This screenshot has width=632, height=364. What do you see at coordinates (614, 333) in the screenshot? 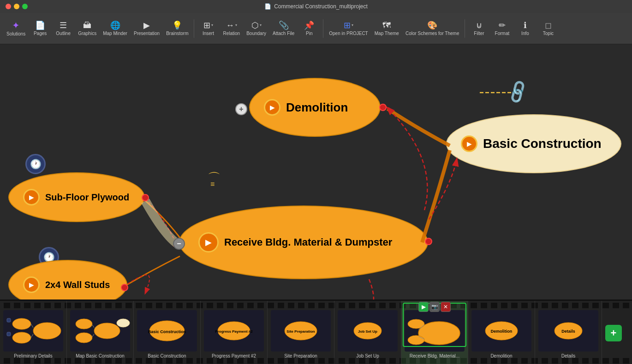
I see `add-slide-button: +` at bounding box center [614, 333].